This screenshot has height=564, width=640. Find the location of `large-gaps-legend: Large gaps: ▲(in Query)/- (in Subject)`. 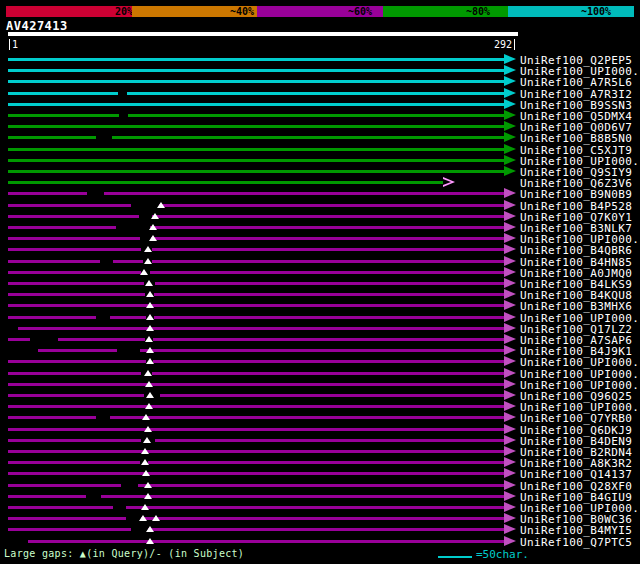

large-gaps-legend: Large gaps: ▲(in Query)/- (in Subject) is located at coordinates (124, 554).